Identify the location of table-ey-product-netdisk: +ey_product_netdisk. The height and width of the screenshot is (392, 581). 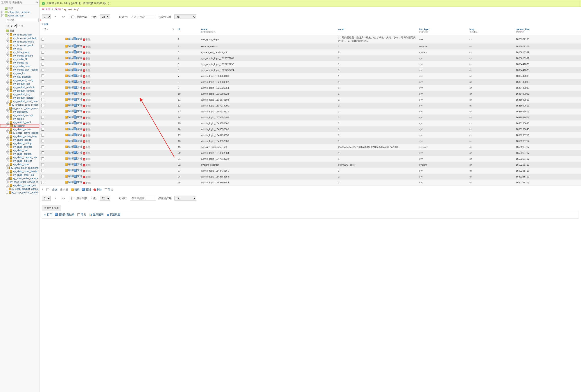
(20, 98).